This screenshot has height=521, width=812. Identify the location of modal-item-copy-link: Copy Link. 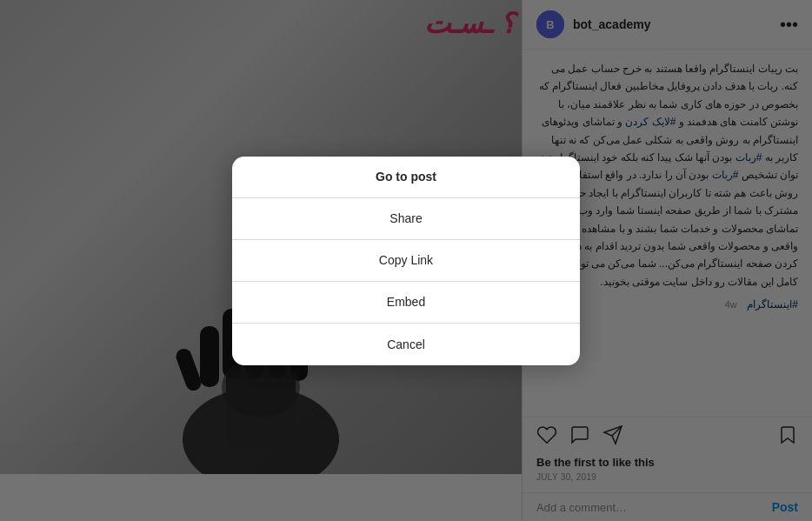
(406, 261).